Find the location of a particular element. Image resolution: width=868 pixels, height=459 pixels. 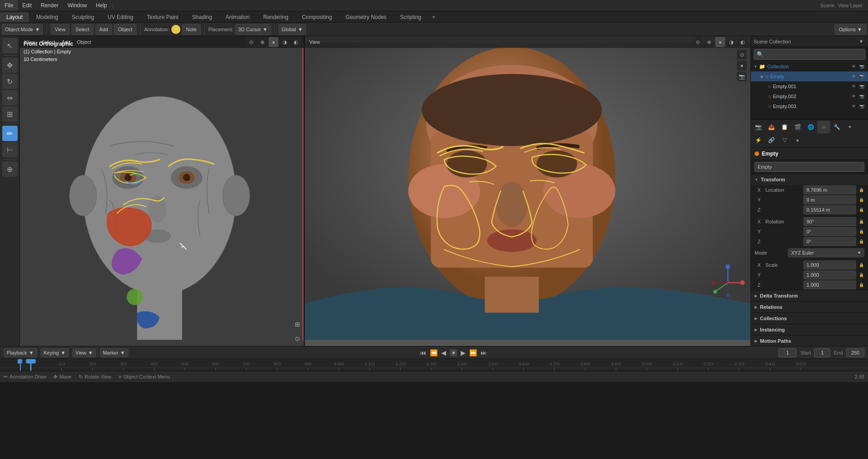

vp-photo-solid-icon: ● is located at coordinates (720, 42).